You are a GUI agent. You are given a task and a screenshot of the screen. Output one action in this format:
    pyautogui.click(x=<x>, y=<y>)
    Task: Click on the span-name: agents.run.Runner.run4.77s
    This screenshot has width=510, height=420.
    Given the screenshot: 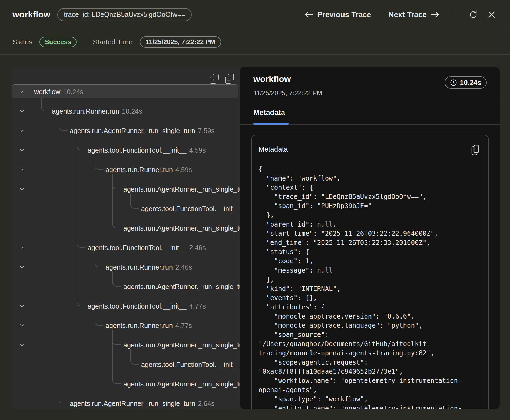 What is the action you would take?
    pyautogui.click(x=149, y=326)
    